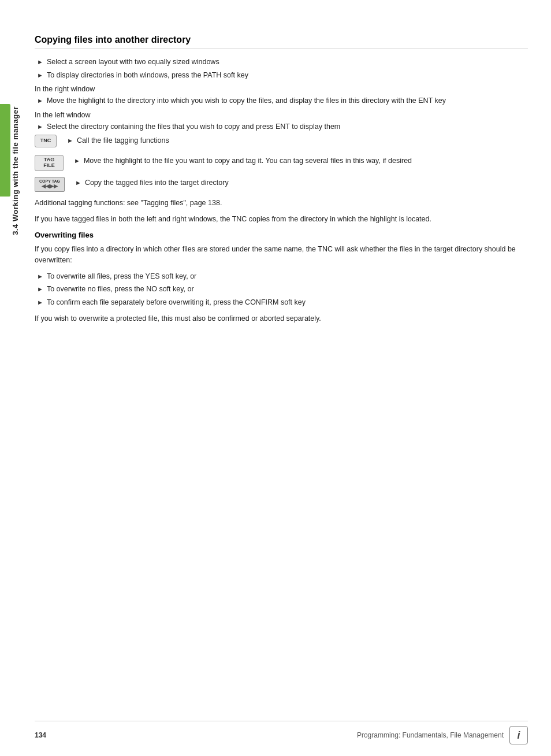  I want to click on overwrite-bullet-3: ► To confirm each file separately before…, so click(281, 303).